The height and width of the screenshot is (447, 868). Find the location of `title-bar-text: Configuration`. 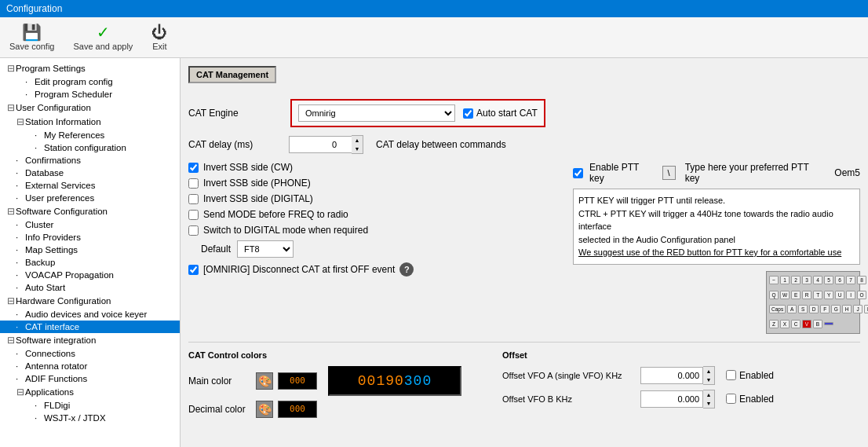

title-bar-text: Configuration is located at coordinates (35, 9).